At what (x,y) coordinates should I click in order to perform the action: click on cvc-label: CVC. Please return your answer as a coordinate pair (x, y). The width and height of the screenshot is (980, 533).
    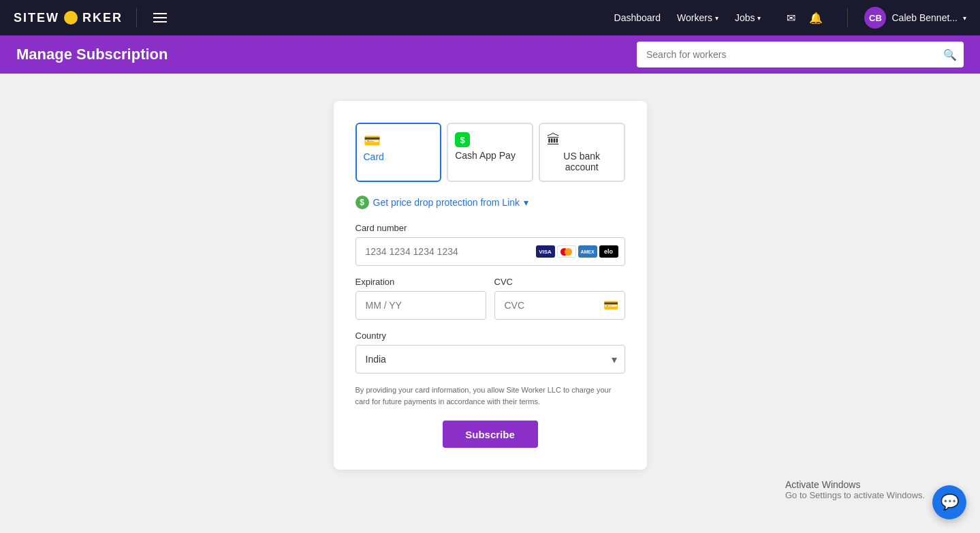
    Looking at the image, I should click on (560, 282).